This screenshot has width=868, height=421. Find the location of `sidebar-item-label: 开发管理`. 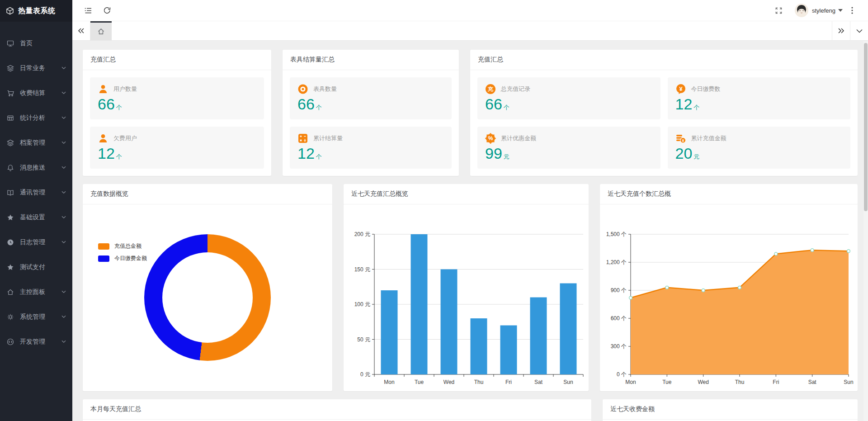

sidebar-item-label: 开发管理 is located at coordinates (41, 342).